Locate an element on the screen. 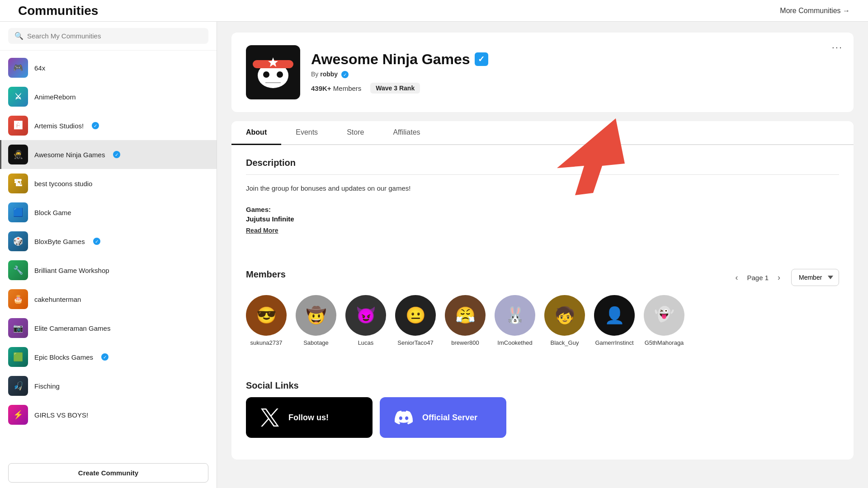 The height and width of the screenshot is (488, 868). member-name: Sabotage is located at coordinates (316, 343).